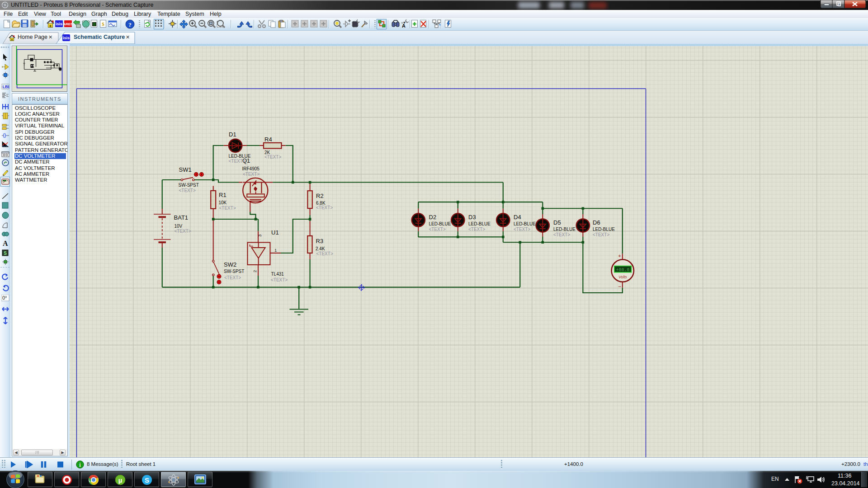 This screenshot has height=488, width=868. I want to click on svg-text: Volts, so click(623, 277).